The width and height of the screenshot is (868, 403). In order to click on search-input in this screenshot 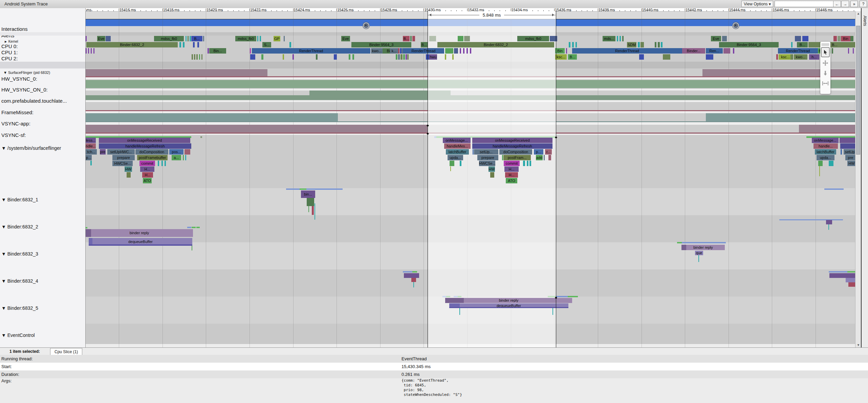, I will do `click(804, 4)`.